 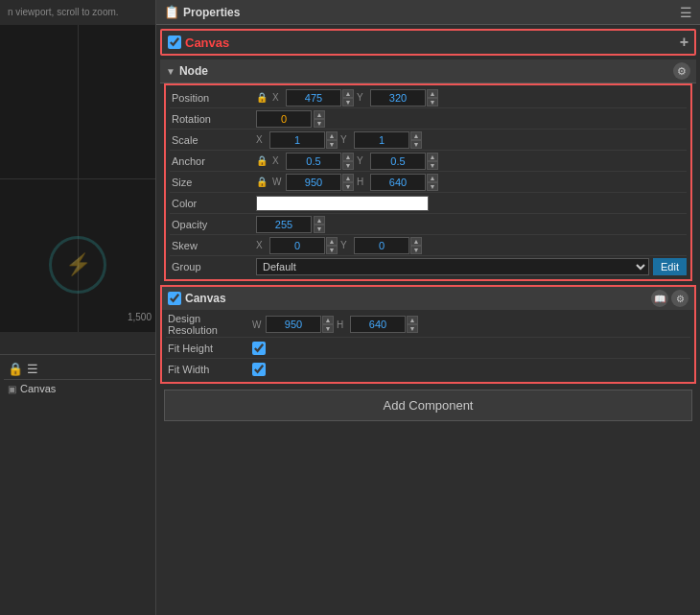 I want to click on position-x-spinner: ▲ ▼, so click(x=348, y=98).